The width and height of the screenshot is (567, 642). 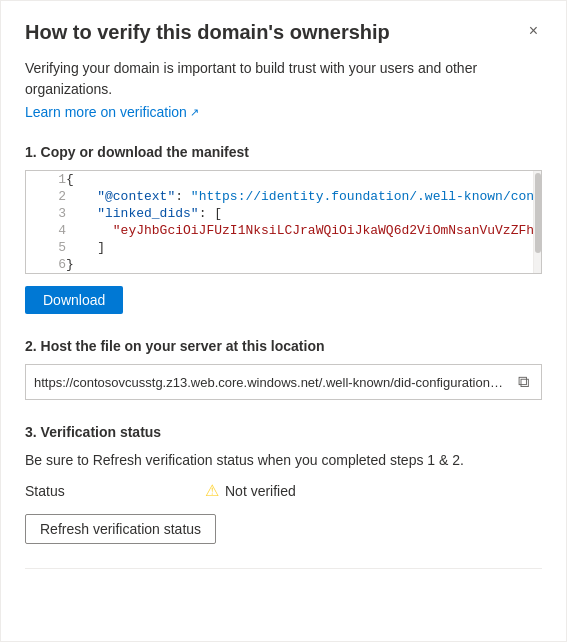 I want to click on learn-more-link: Learn more on verification ↗, so click(x=112, y=112).